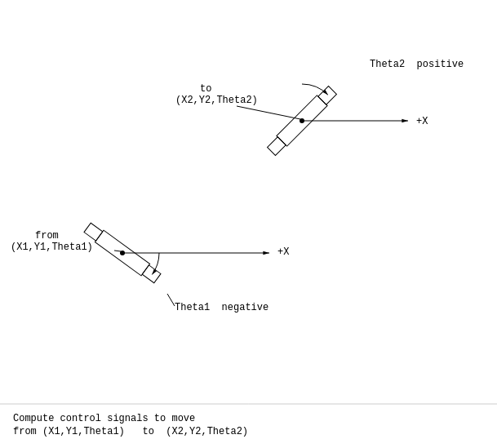 The height and width of the screenshot is (448, 497). What do you see at coordinates (422, 122) in the screenshot?
I see `axis2-label: +X` at bounding box center [422, 122].